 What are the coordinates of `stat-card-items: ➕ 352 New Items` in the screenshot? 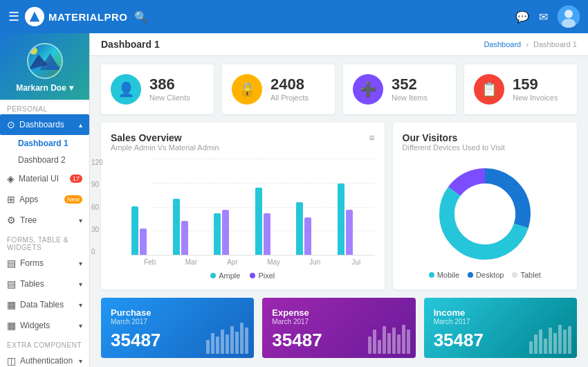 It's located at (400, 89).